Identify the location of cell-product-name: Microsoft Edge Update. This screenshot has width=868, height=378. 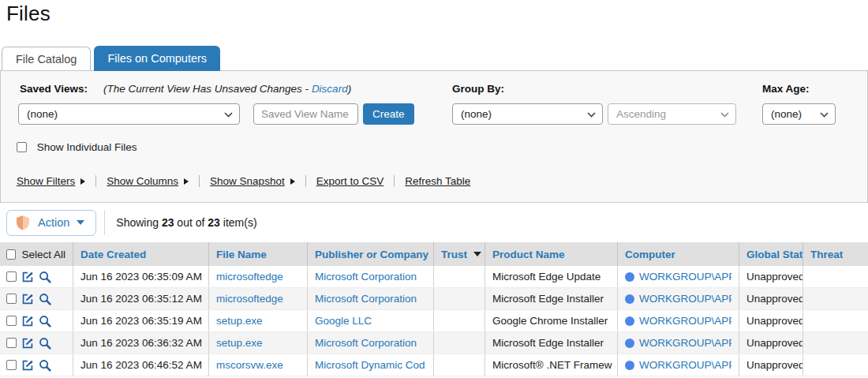
(552, 276).